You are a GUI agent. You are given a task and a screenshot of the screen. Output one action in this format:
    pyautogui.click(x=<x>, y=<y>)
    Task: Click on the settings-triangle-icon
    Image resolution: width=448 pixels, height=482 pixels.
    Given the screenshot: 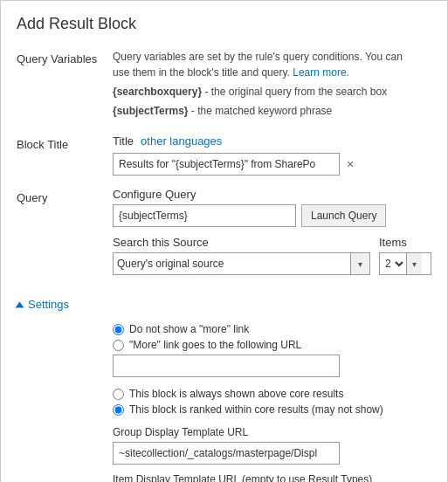 What is the action you would take?
    pyautogui.click(x=20, y=304)
    